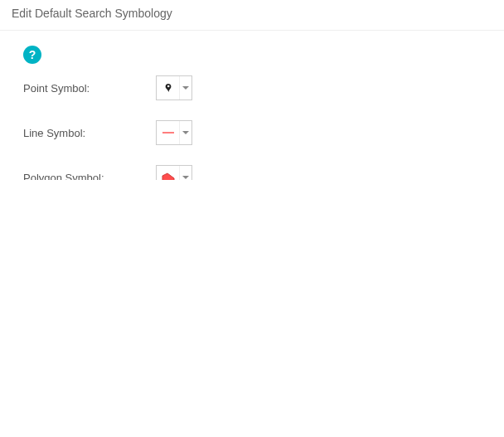 This screenshot has width=504, height=437. What do you see at coordinates (257, 133) in the screenshot?
I see `line-symbol-row: Line Symbol:` at bounding box center [257, 133].